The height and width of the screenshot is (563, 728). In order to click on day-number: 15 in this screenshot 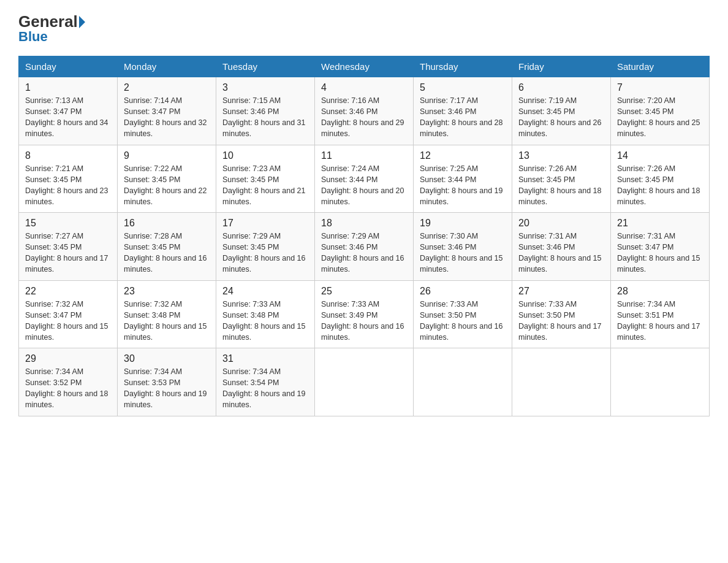, I will do `click(68, 223)`.